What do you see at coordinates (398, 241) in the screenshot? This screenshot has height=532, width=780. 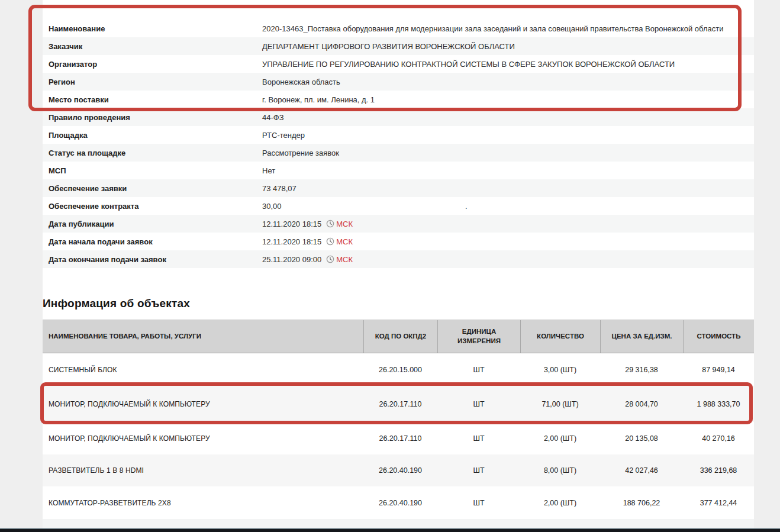 I see `details-row: Дата начала подачи заявок 12.11.2020 18:…` at bounding box center [398, 241].